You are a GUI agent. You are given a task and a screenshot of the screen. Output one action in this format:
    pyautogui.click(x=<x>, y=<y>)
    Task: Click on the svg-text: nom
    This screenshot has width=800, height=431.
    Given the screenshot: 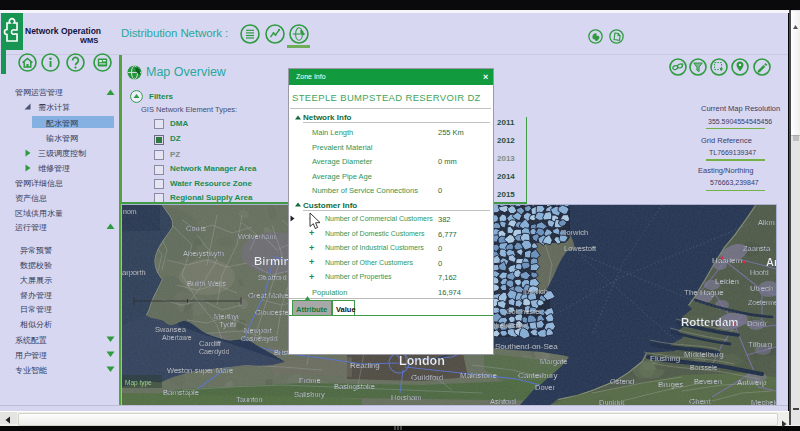 What is the action you would take?
    pyautogui.click(x=130, y=212)
    